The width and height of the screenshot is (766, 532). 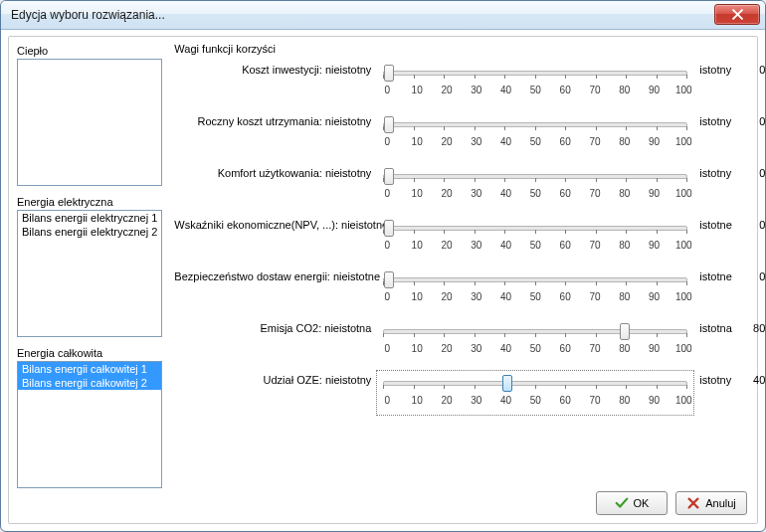 What do you see at coordinates (276, 68) in the screenshot?
I see `slider-label: Koszt inwestycji: nieistotny` at bounding box center [276, 68].